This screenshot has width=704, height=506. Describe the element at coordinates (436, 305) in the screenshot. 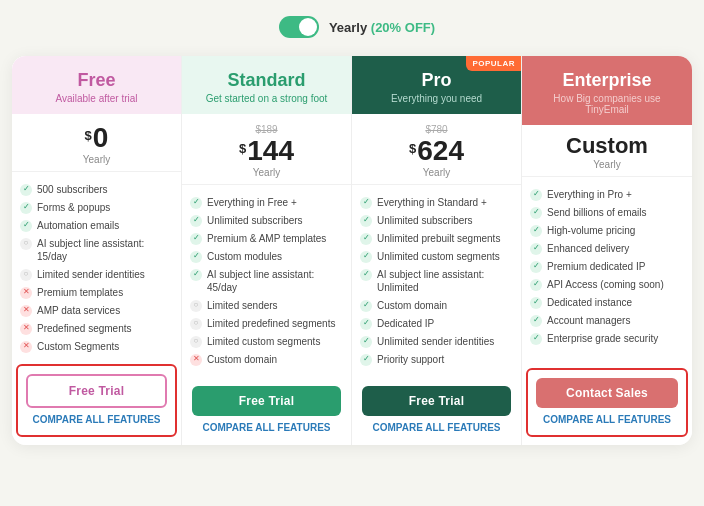

I see `feature-item: ✓Custom domain` at that location.